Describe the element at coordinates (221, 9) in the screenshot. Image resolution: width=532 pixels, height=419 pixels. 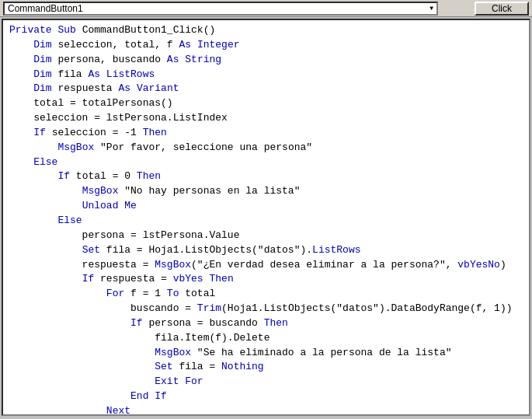
I see `object-combo: CommandButton1 ▼` at that location.